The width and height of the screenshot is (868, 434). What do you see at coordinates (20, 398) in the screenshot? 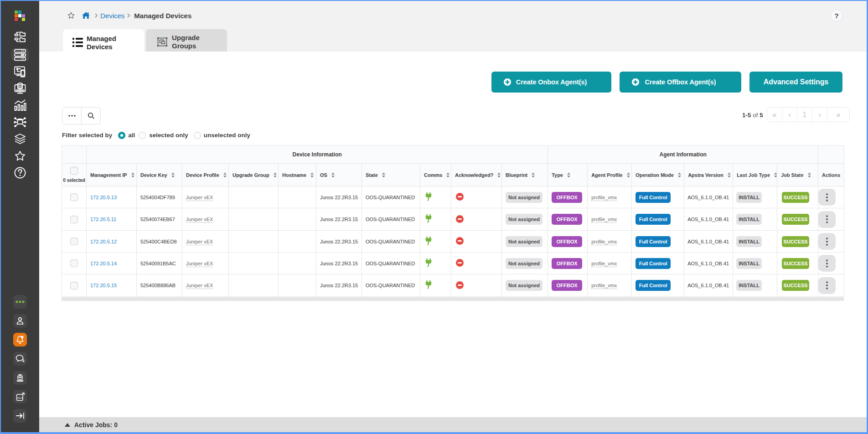
I see `svg-text: DCA` at bounding box center [20, 398].